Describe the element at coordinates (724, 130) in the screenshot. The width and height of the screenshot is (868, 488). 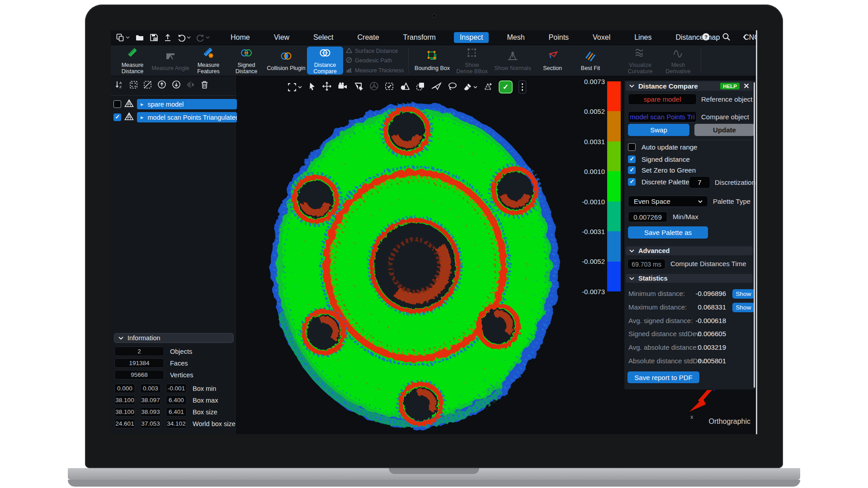
I see `update-button: Update` at that location.